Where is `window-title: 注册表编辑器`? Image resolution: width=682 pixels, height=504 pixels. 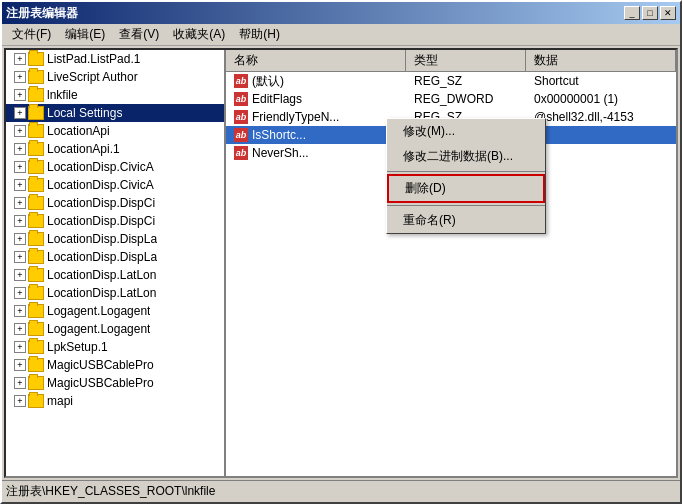
window-title: 注册表编辑器 is located at coordinates (42, 14).